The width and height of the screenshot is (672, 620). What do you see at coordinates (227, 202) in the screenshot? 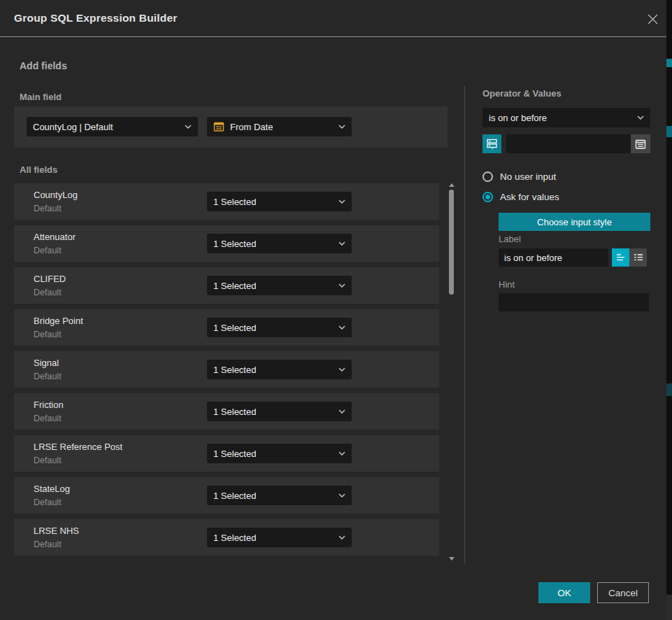
I see `field-row: CountyLog Default 1 Selected` at bounding box center [227, 202].